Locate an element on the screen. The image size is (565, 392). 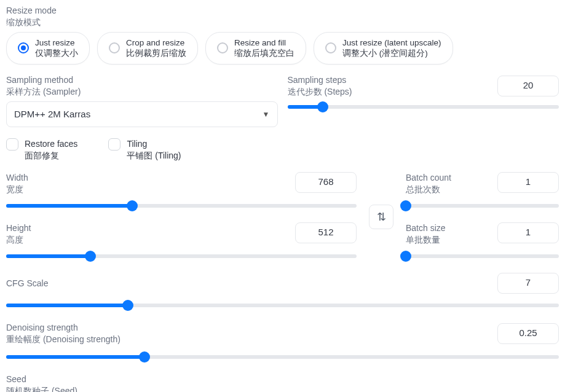
sampling-method-dropdown: DPM++ 2M Karras ▼ is located at coordinates (142, 114).